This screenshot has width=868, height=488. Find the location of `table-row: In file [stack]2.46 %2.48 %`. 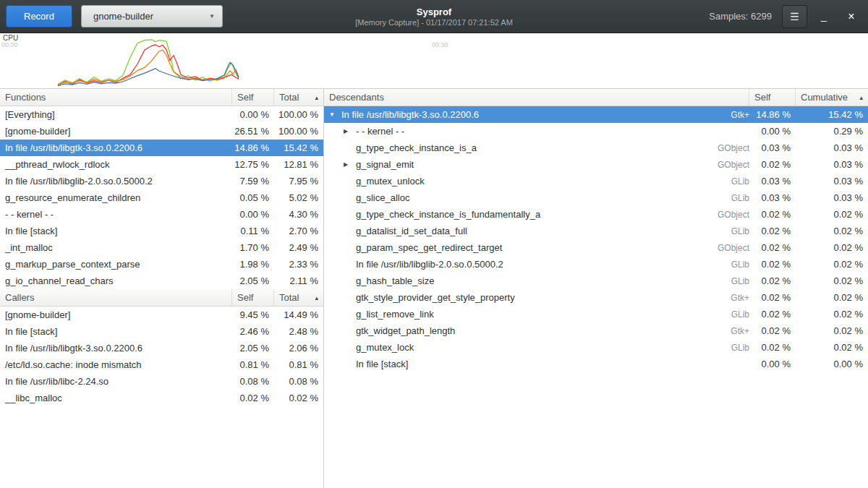

table-row: In file [stack]2.46 %2.48 % is located at coordinates (162, 331).